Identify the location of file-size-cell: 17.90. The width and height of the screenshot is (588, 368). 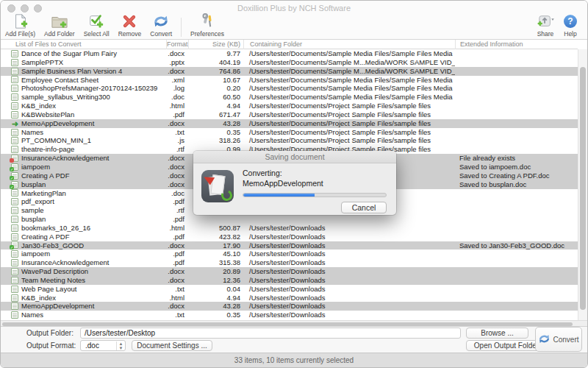
(216, 246).